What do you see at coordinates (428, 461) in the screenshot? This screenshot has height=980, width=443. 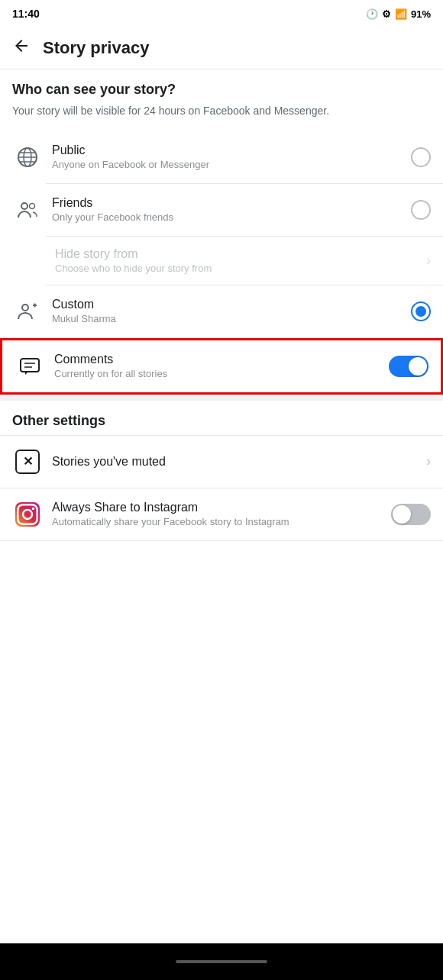 I see `muted-chevron: ›` at bounding box center [428, 461].